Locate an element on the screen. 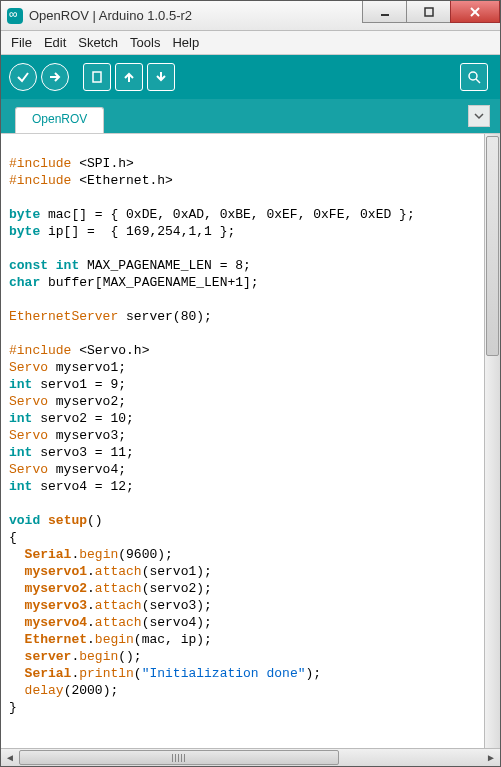 The height and width of the screenshot is (767, 501). new-button is located at coordinates (97, 77).